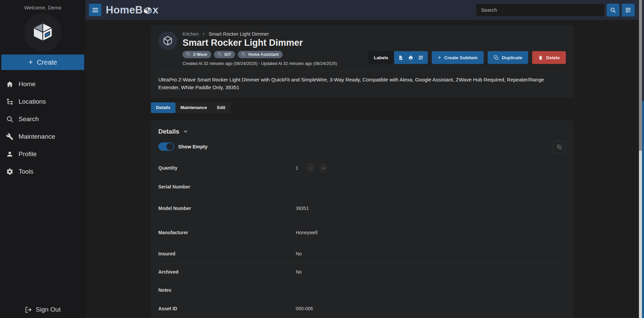 This screenshot has height=318, width=644. What do you see at coordinates (10, 84) in the screenshot?
I see `home-icon` at bounding box center [10, 84].